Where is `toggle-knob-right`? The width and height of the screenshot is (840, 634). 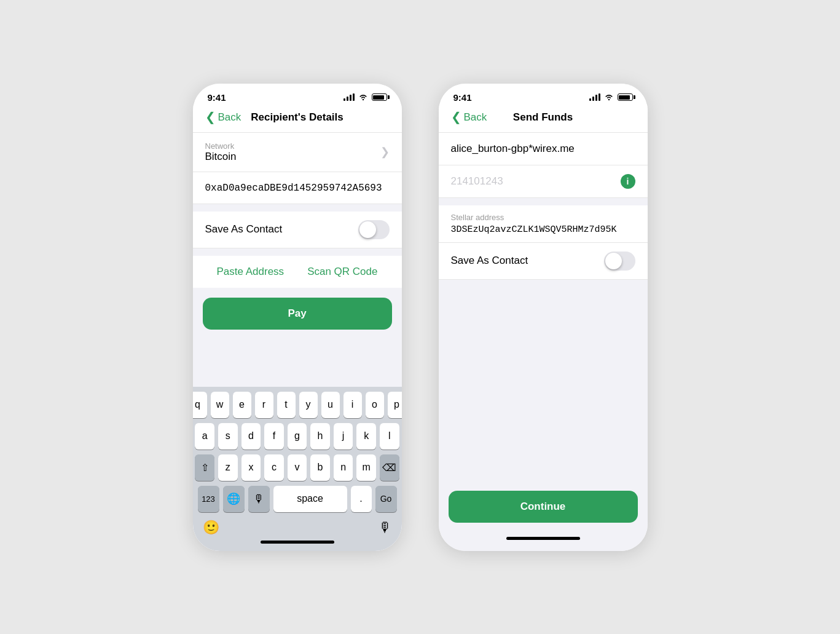
toggle-knob-right is located at coordinates (613, 261).